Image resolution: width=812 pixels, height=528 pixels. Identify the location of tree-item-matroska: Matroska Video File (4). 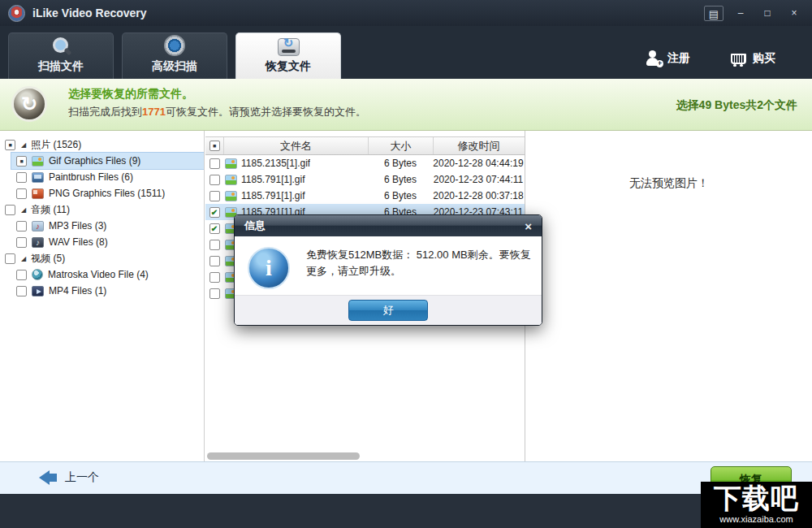
(107, 275).